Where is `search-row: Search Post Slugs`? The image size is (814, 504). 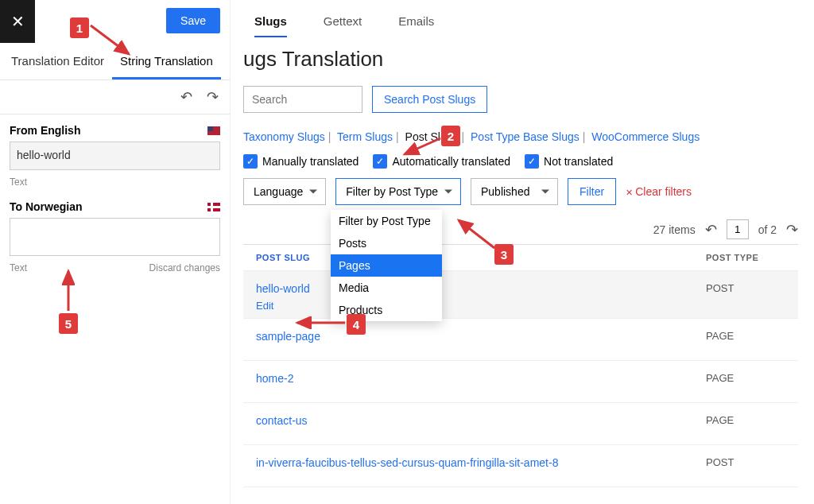
search-row: Search Post Slugs is located at coordinates (521, 99).